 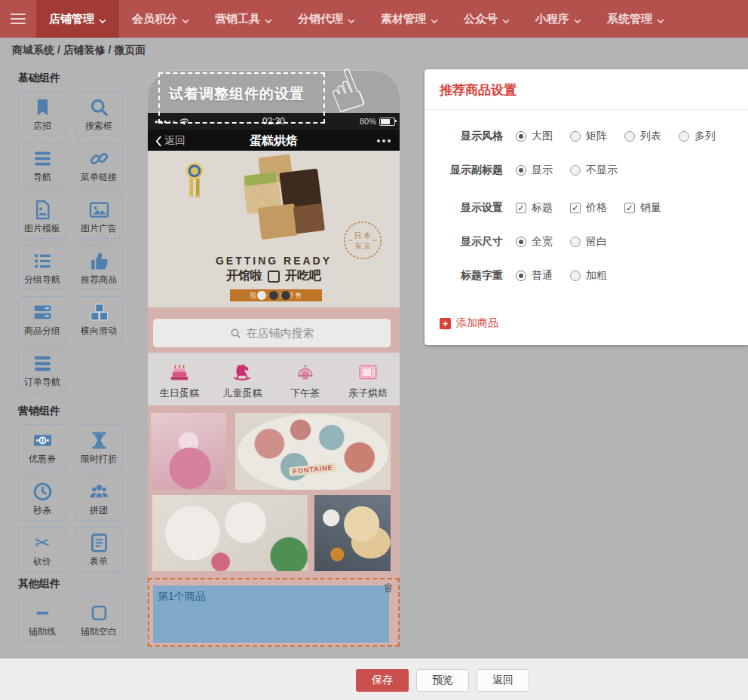 What do you see at coordinates (274, 379) in the screenshot?
I see `category-nav-component: 生日蛋糕 儿童蛋糕 下午茶 亲子烘焙` at bounding box center [274, 379].